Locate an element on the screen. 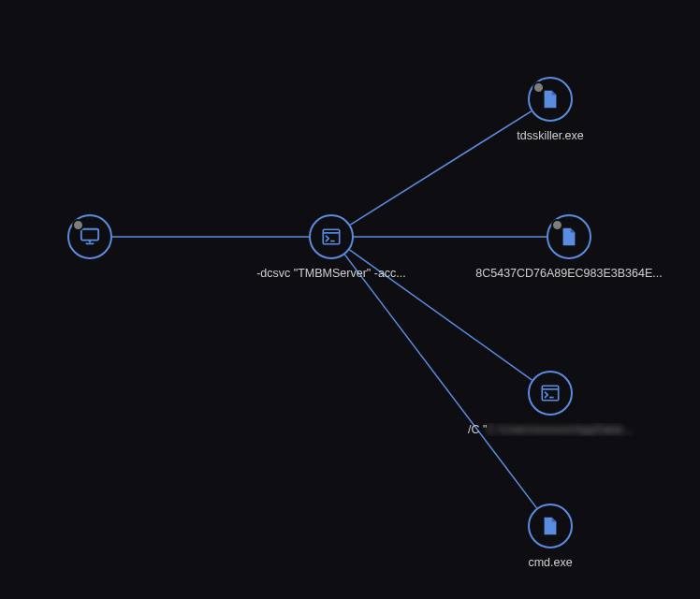  node-hash-file-label: 8C5437CD76A89EC983E3B364E... is located at coordinates (569, 273).